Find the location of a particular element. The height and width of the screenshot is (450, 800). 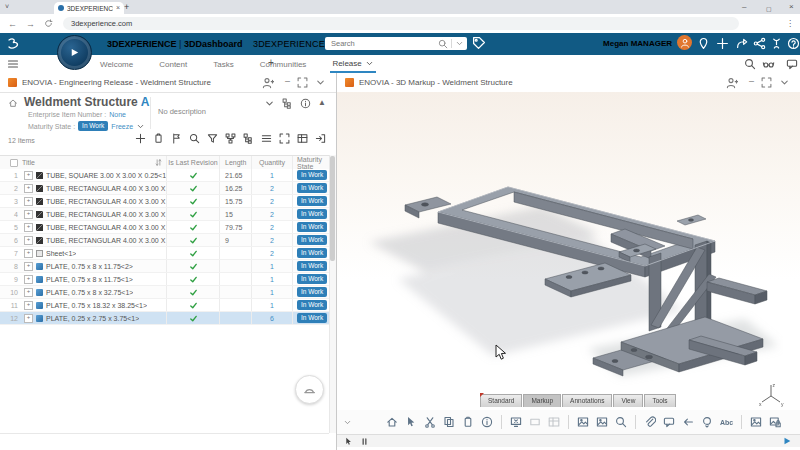

user-name: Megan MANAGER is located at coordinates (636, 44).